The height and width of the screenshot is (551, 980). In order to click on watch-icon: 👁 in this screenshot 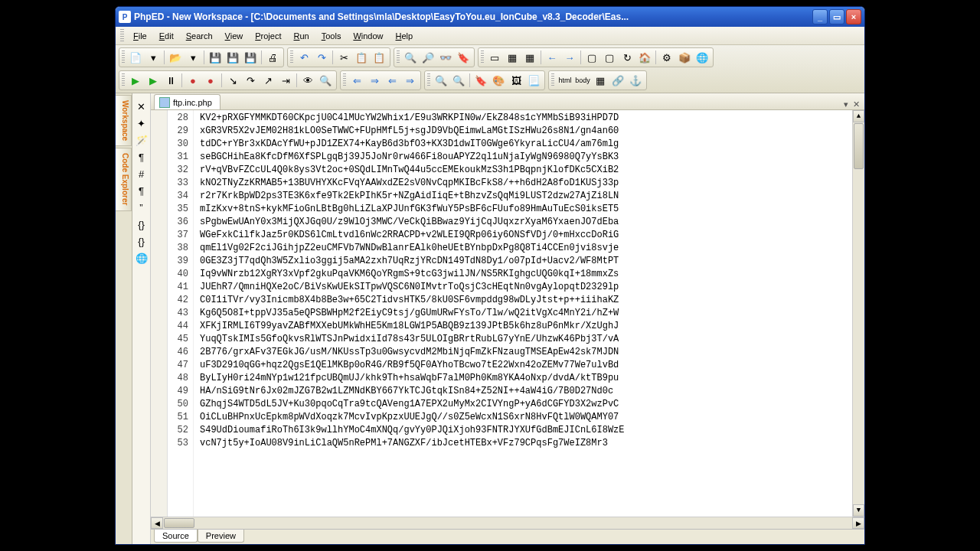, I will do `click(308, 80)`.